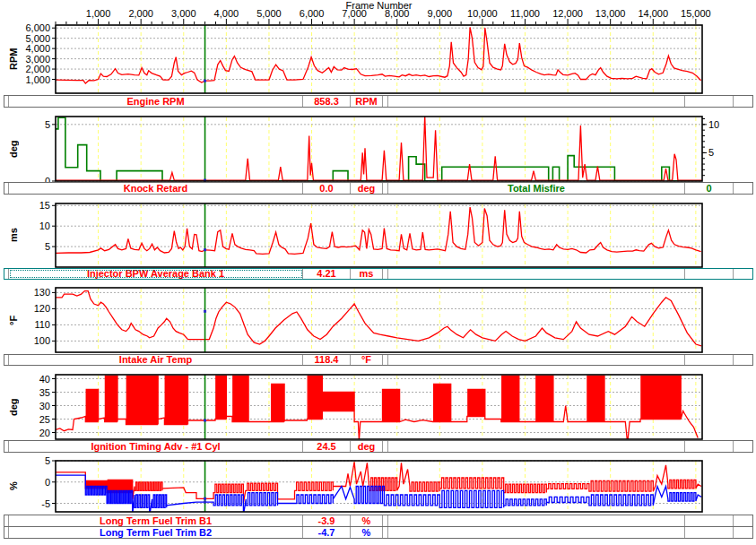  Describe the element at coordinates (13, 149) in the screenshot. I see `y-axis-unit-deg-1: deg` at that location.